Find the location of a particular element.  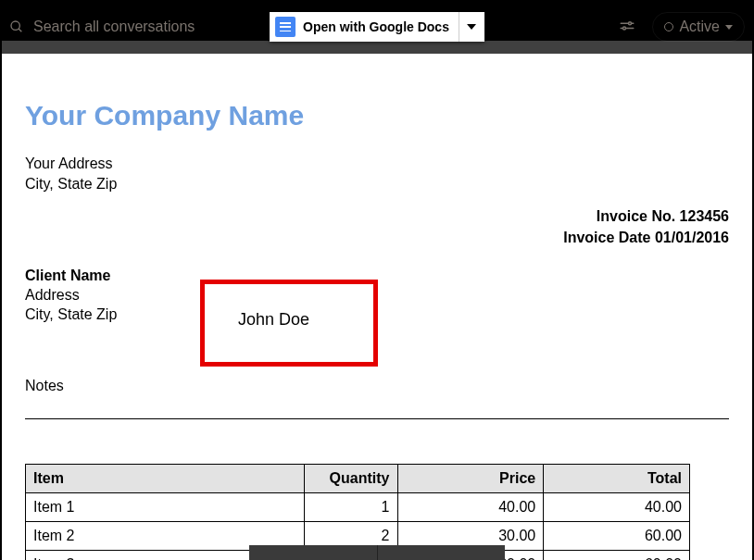

col-item: Item is located at coordinates (165, 479).